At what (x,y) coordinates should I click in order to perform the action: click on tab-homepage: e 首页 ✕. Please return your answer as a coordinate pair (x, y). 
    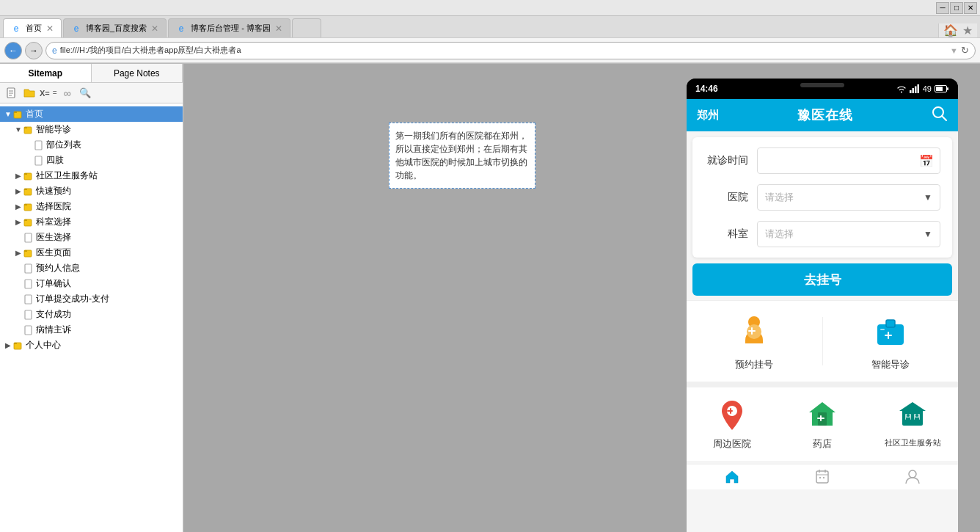
    Looking at the image, I should click on (32, 28).